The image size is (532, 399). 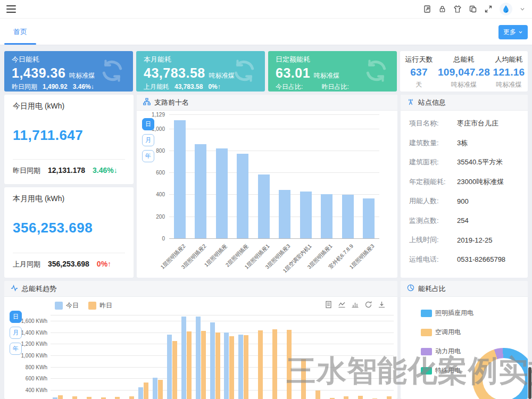 I want to click on tab-bar: 首页 更多, so click(x=266, y=32).